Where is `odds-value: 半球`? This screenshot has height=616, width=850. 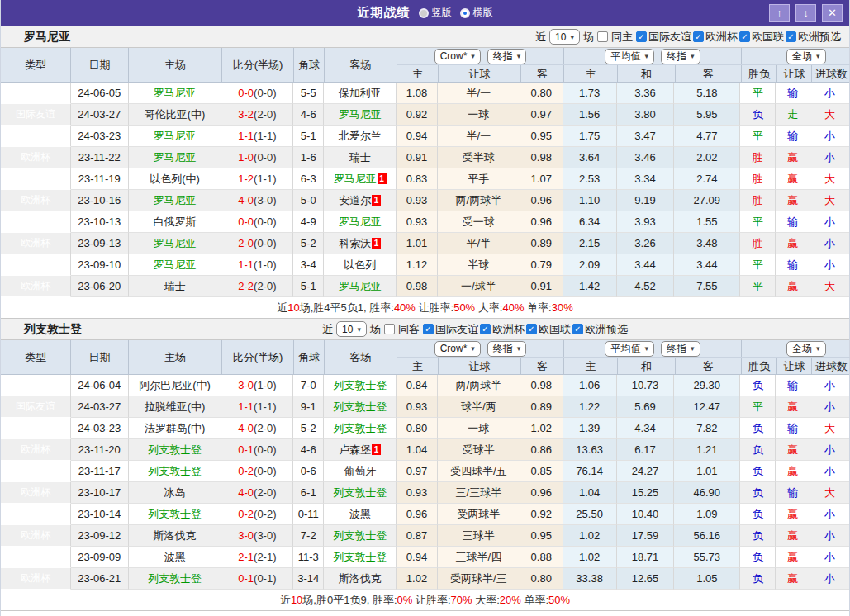 odds-value: 半球 is located at coordinates (479, 265).